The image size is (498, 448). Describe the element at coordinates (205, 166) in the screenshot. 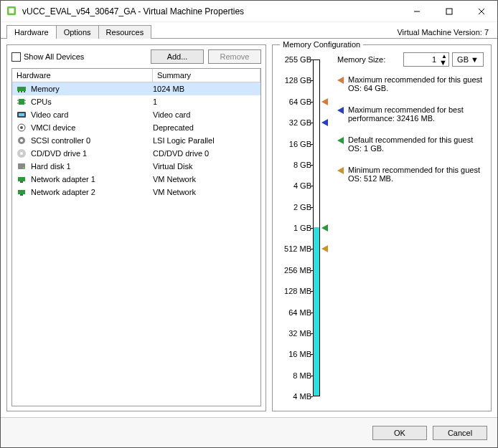

I see `hardware-summary: Virtual Disk` at that location.